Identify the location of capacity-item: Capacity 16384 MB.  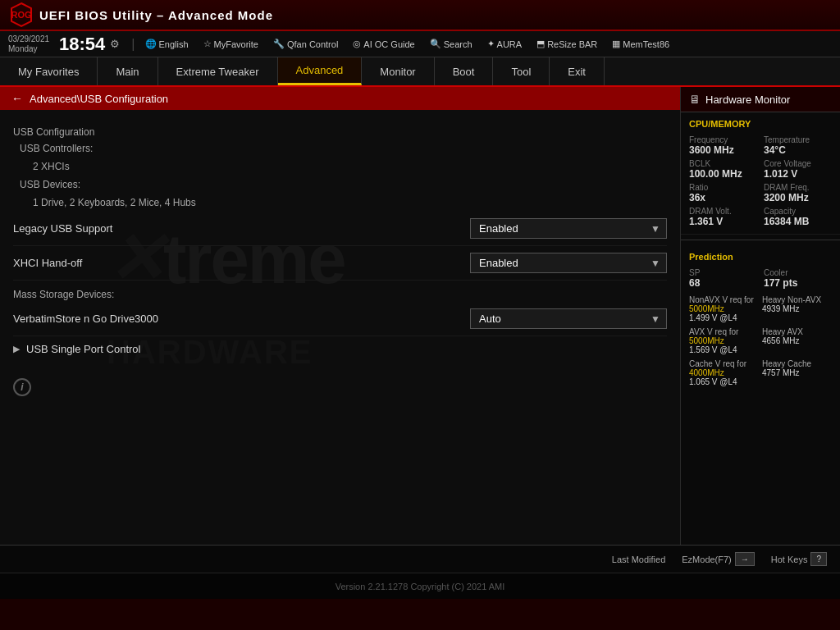
(797, 217).